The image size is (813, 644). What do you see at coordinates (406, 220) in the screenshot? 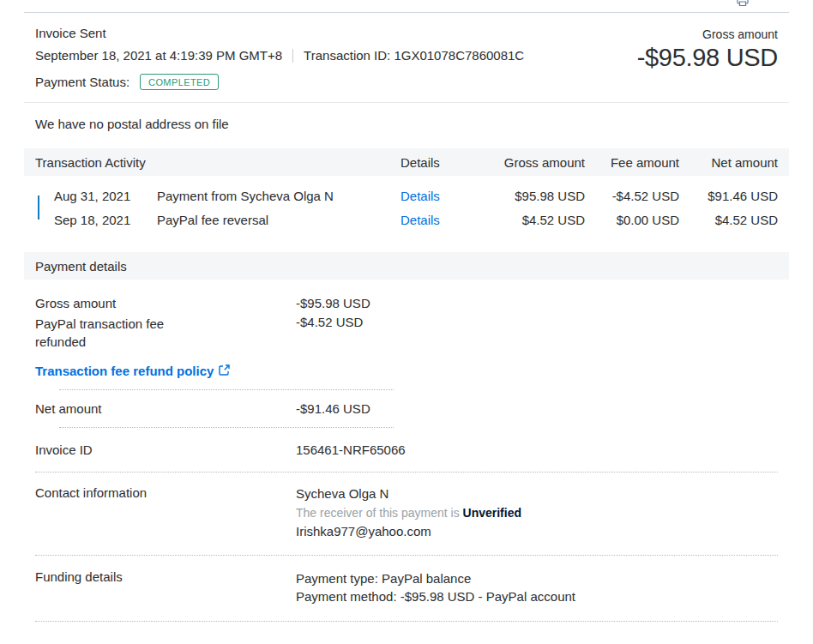
I see `table-row: Sep 18, 2021 PayPal fee reversal Details…` at bounding box center [406, 220].